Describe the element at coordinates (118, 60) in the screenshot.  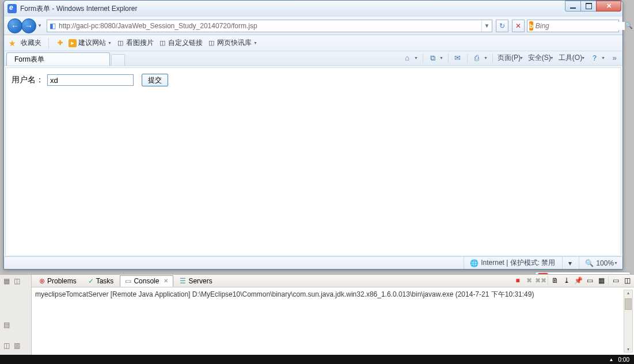
I see `new-tab-button` at that location.